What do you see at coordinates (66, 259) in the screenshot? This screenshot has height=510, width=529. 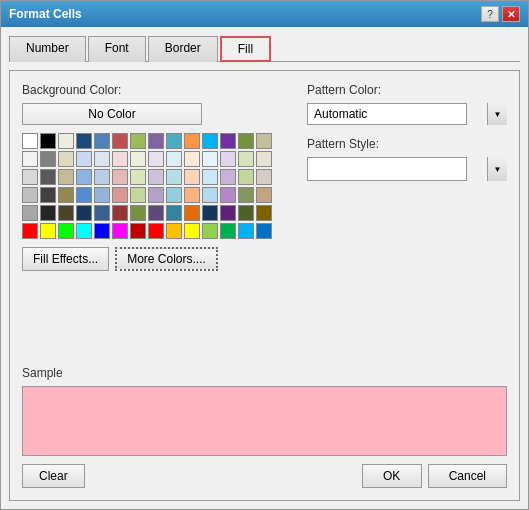 I see `fill-effects-button: Fill Effects...` at bounding box center [66, 259].